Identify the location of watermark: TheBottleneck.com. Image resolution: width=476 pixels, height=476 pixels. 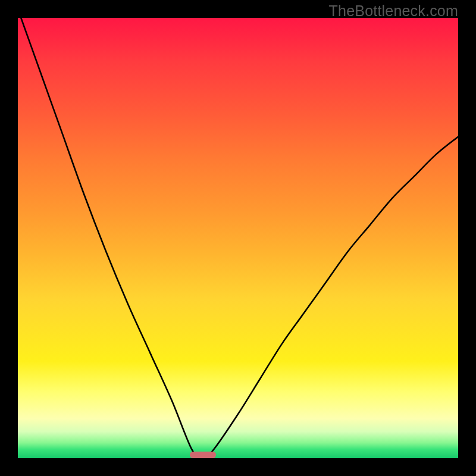
(394, 11).